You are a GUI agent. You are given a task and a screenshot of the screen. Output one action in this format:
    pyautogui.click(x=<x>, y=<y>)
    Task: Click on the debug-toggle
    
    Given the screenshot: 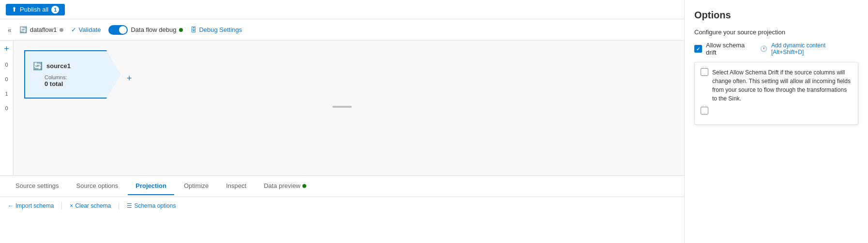 What is the action you would take?
    pyautogui.click(x=118, y=30)
    